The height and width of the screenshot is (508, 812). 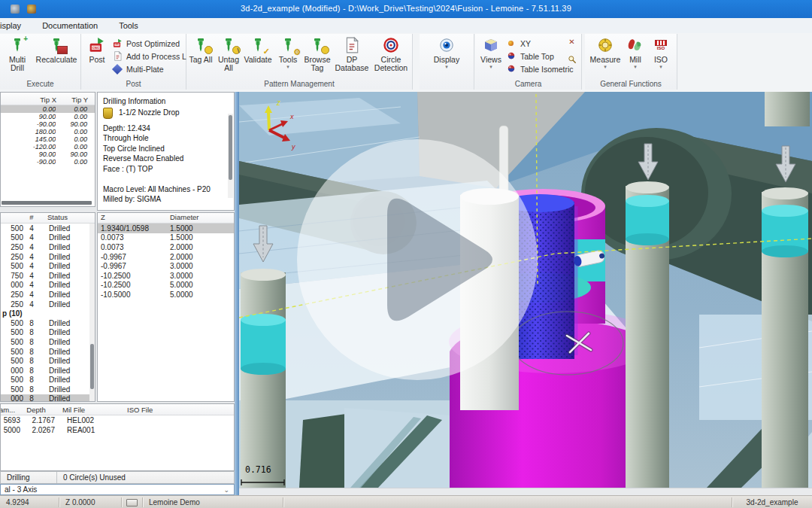 I want to click on views-button: Views, so click(x=491, y=53).